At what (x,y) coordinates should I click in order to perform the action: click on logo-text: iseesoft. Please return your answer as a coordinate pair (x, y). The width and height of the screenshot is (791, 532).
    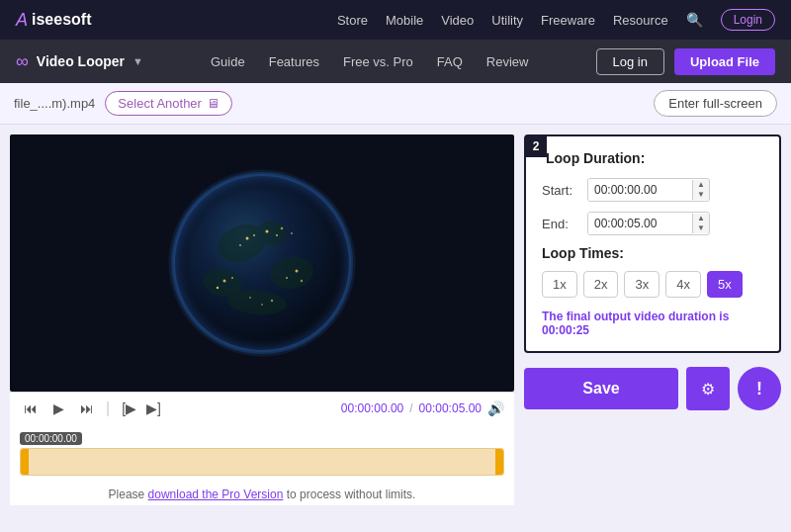
    Looking at the image, I should click on (61, 20).